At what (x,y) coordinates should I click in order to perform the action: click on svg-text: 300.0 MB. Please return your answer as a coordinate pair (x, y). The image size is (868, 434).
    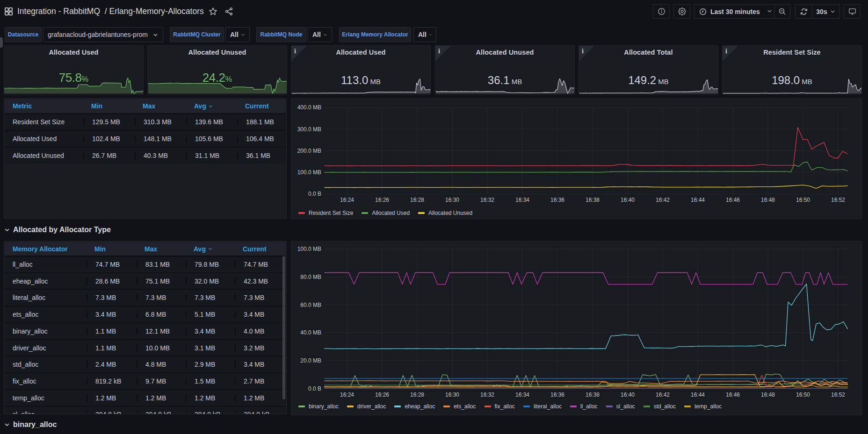
    Looking at the image, I should click on (310, 129).